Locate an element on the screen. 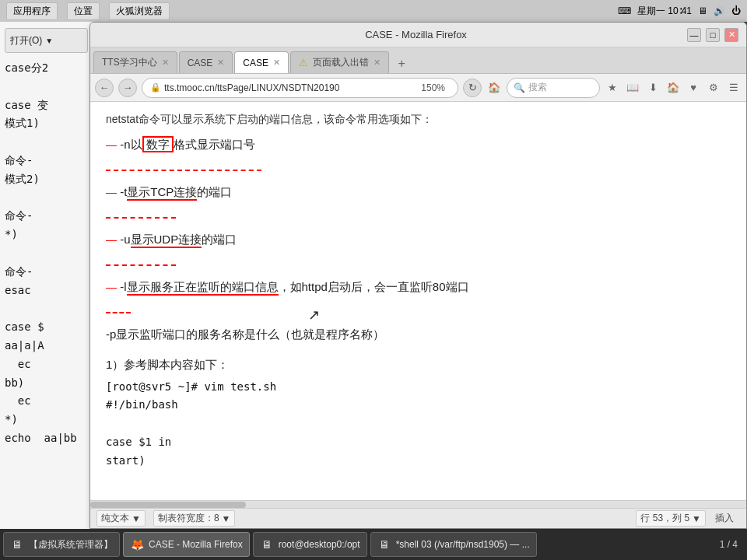 This screenshot has width=747, height=560. dash-l-left: — is located at coordinates (111, 287).